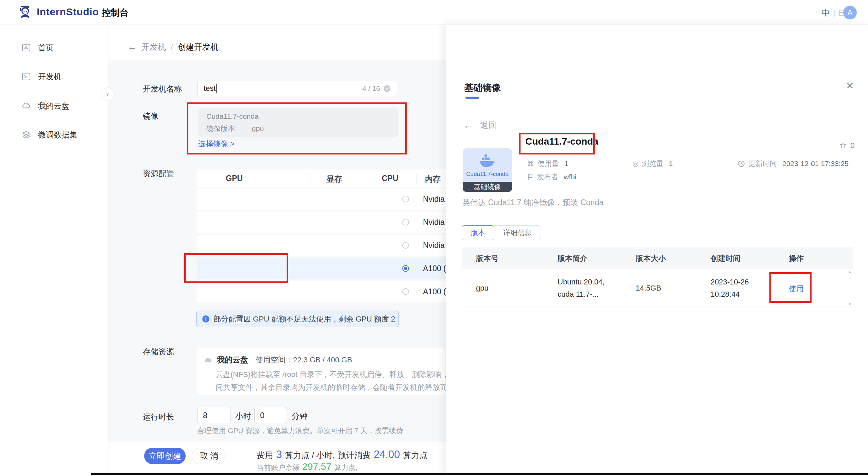 Image resolution: width=868 pixels, height=476 pixels. Describe the element at coordinates (551, 177) in the screenshot. I see `stat-publisher: 发布者 wfbi` at that location.